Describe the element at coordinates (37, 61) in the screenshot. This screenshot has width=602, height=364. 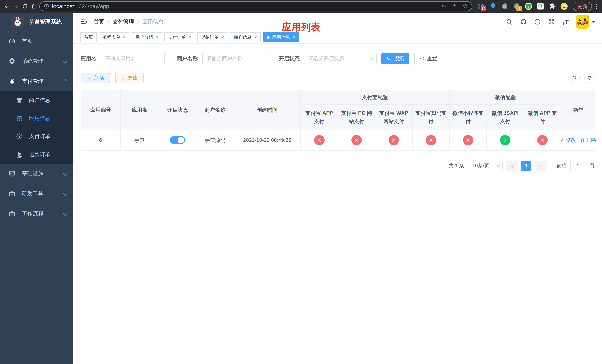
I see `sidebar-item-system: 系统管理` at that location.